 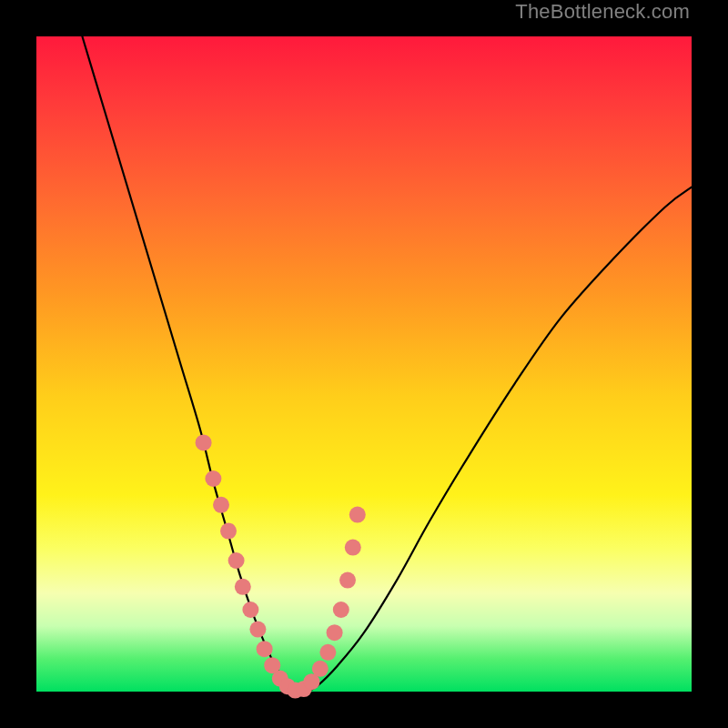 I want to click on watermark-text: TheBottleneck.com, so click(x=602, y=12).